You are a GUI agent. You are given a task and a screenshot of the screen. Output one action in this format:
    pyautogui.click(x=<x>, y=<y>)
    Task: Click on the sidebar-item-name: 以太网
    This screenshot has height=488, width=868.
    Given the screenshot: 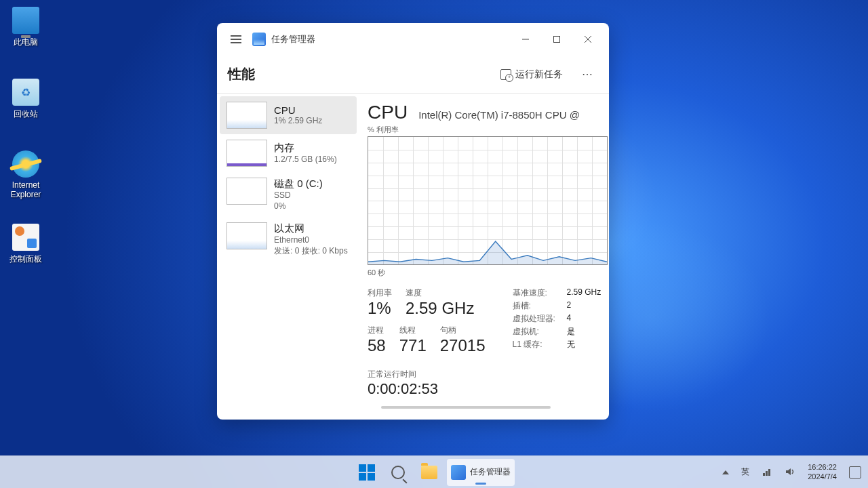 What is the action you would take?
    pyautogui.click(x=311, y=229)
    